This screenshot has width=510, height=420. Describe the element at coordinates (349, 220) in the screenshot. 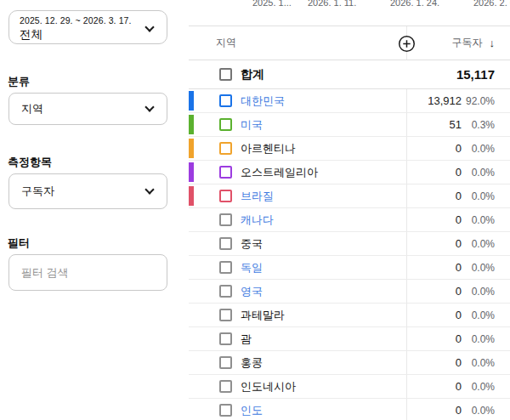

I see `table-row: 캐나다 0 0.0%` at that location.